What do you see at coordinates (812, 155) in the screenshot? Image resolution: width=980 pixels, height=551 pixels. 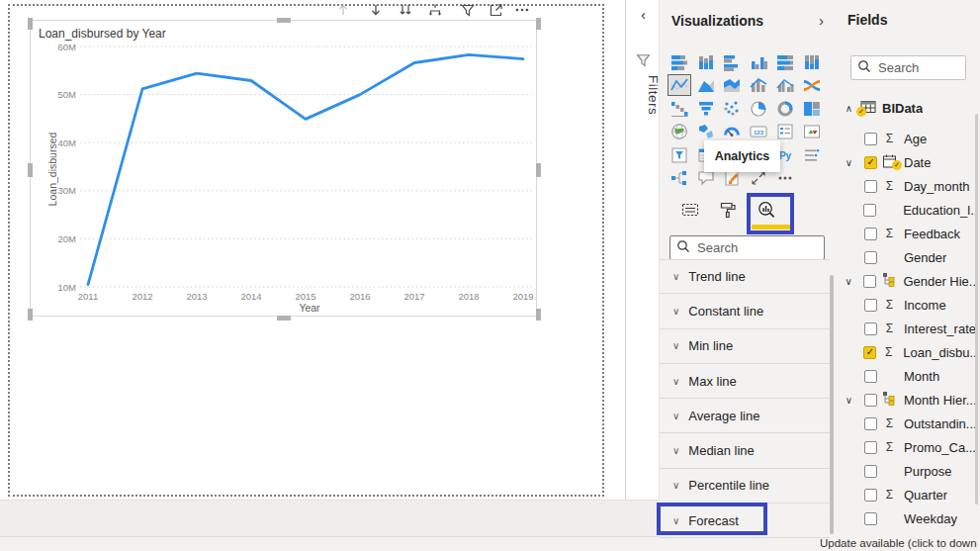 I see `smart-narrative-visual-icon` at bounding box center [812, 155].